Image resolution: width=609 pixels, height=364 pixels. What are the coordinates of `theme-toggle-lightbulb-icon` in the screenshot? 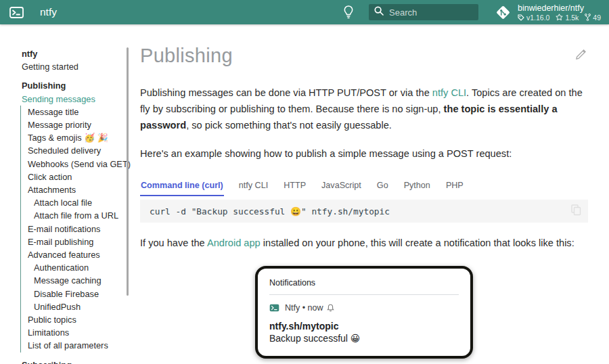 It's located at (350, 12).